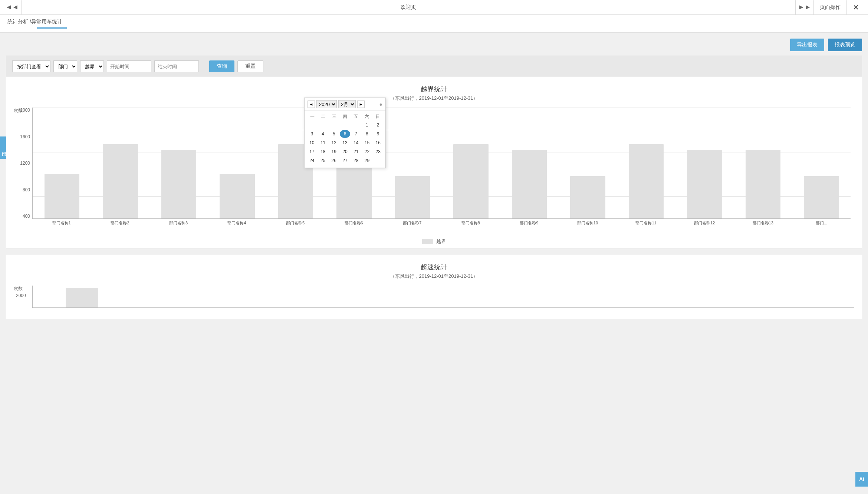 This screenshot has height=494, width=868. What do you see at coordinates (92, 66) in the screenshot?
I see `type-select: 越界` at bounding box center [92, 66].